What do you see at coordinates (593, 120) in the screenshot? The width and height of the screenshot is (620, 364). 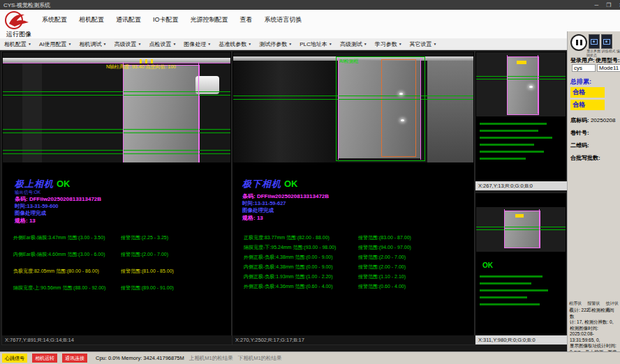 I see `field-row: 底标码: 20250208` at bounding box center [593, 120].